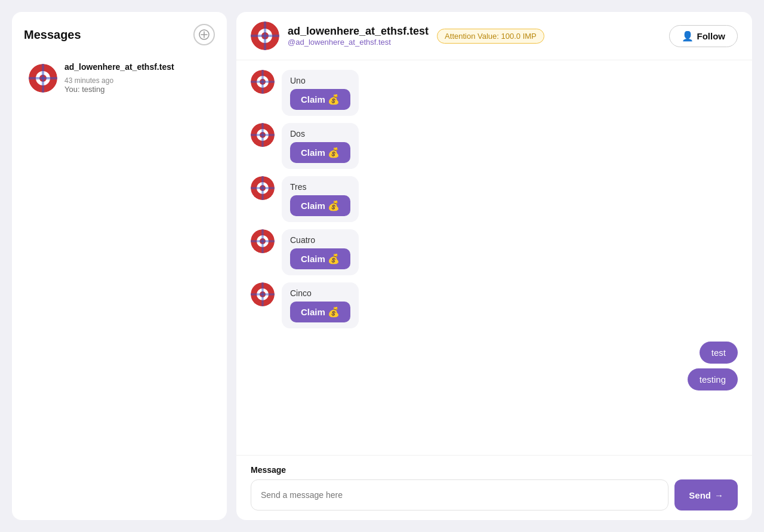  Describe the element at coordinates (89, 81) in the screenshot. I see `conversation-time: 43 minutes ago` at that location.